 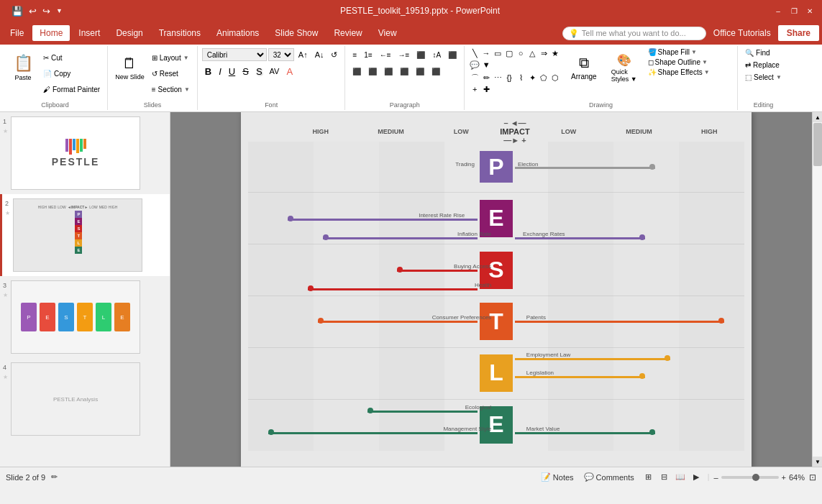 What do you see at coordinates (498, 78) in the screenshot?
I see `shape-connector: ⋯` at bounding box center [498, 78].